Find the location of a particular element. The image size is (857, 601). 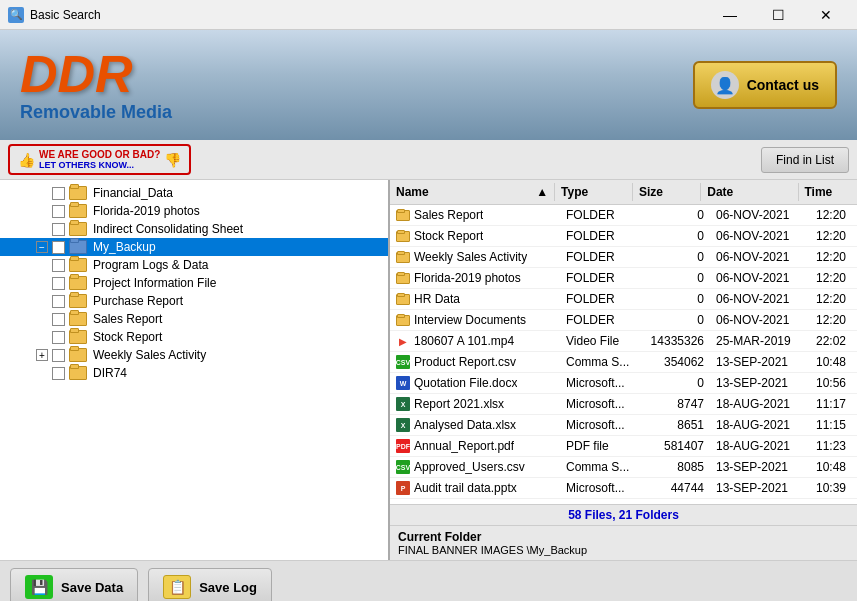

contact-icon: 👤 is located at coordinates (725, 85).